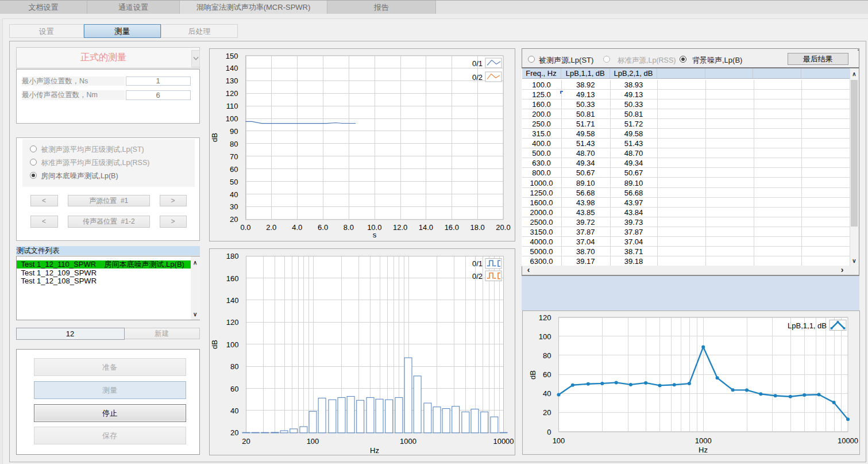 The image size is (868, 464). I want to click on svg-text: 50, so click(234, 182).